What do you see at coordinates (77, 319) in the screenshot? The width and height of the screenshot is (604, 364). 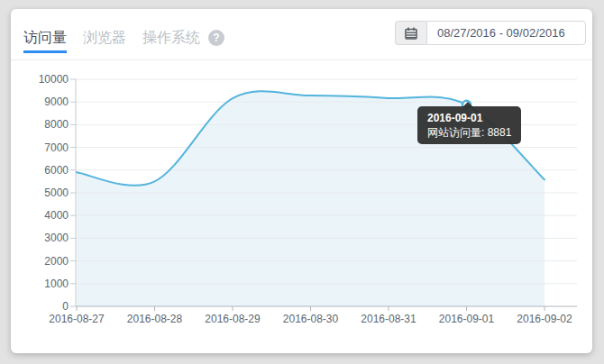 I see `x-axis-label: 2016-08-27` at bounding box center [77, 319].